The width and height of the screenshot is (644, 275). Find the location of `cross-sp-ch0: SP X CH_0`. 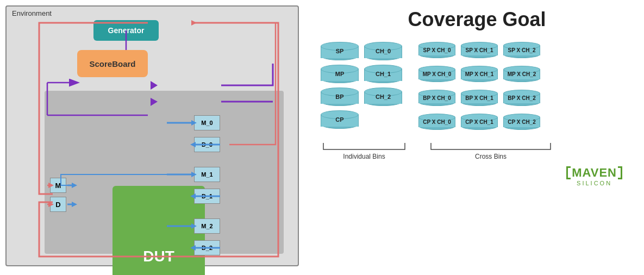

cross-sp-ch0: SP X CH_0 is located at coordinates (437, 50).